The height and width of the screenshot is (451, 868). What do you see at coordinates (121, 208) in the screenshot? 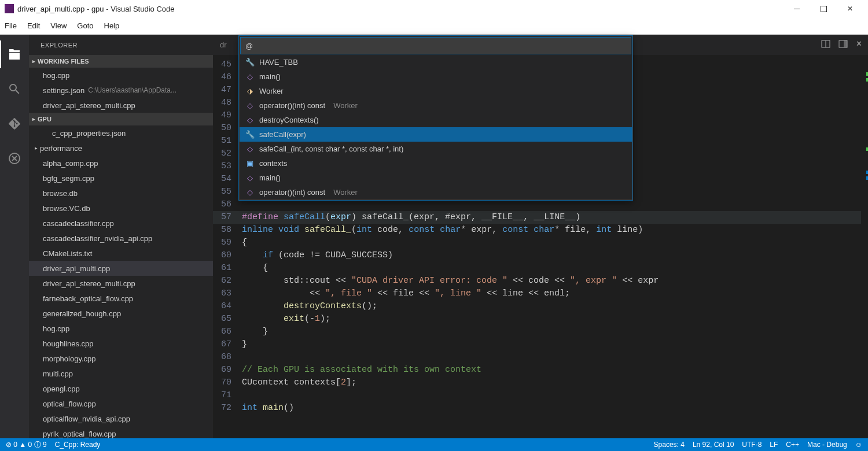
I see `tree-item: browse.VC.db` at bounding box center [121, 208].